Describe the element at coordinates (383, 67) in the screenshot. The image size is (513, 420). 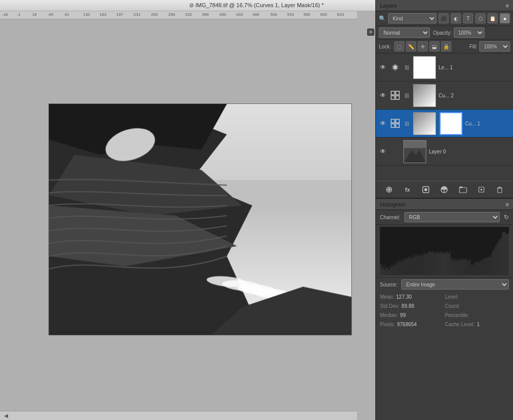
I see `layer-visibility-le1: 👁` at that location.